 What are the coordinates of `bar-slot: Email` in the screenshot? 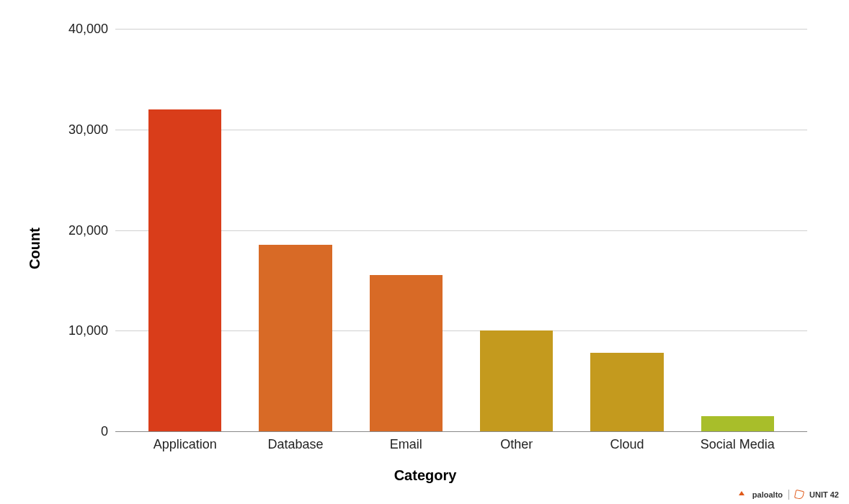 It's located at (406, 230).